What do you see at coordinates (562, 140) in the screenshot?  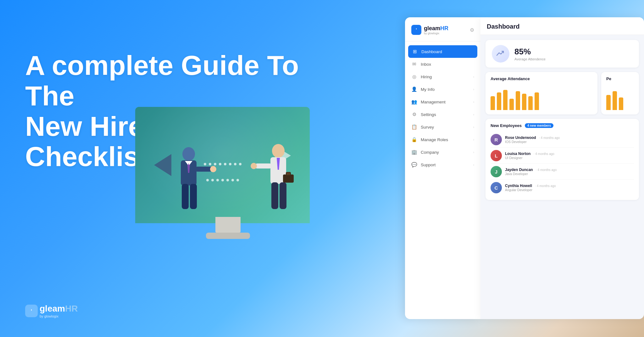 I see `employee-row-0: R Rose Underwood · 4 months ago IOS Deve…` at bounding box center [562, 140].